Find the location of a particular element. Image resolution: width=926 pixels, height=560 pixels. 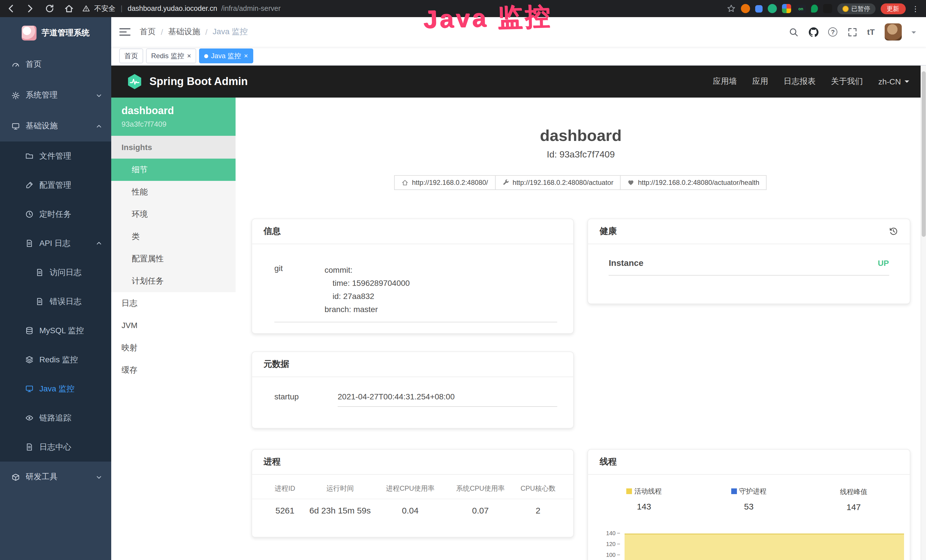

layers-icon is located at coordinates (29, 360).